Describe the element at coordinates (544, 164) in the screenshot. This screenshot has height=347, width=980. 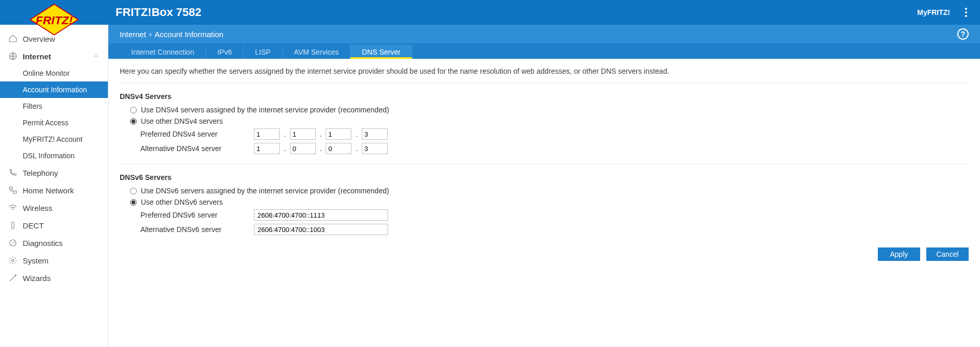
I see `section-divider` at that location.